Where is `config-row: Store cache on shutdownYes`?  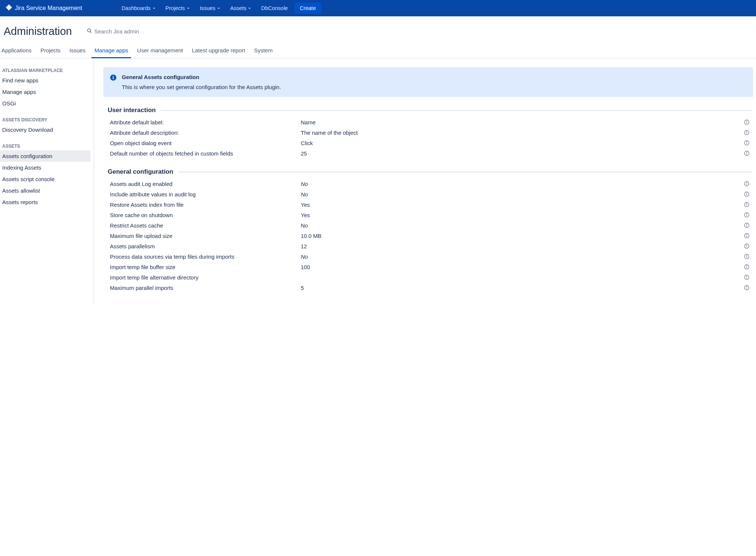 config-row: Store cache on shutdownYes is located at coordinates (430, 215).